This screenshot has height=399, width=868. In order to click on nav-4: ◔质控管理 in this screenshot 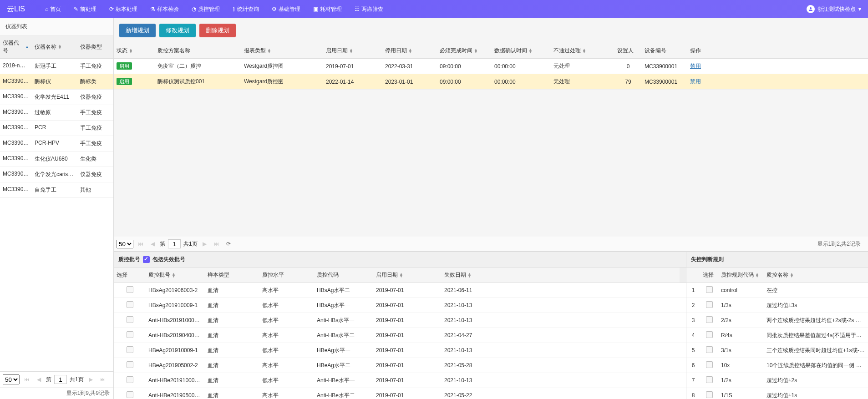, I will do `click(206, 9)`.